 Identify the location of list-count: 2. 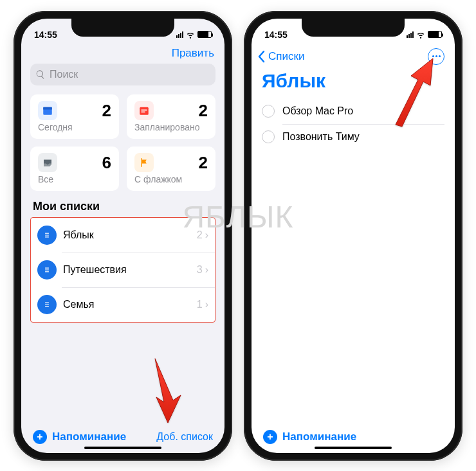
(199, 235).